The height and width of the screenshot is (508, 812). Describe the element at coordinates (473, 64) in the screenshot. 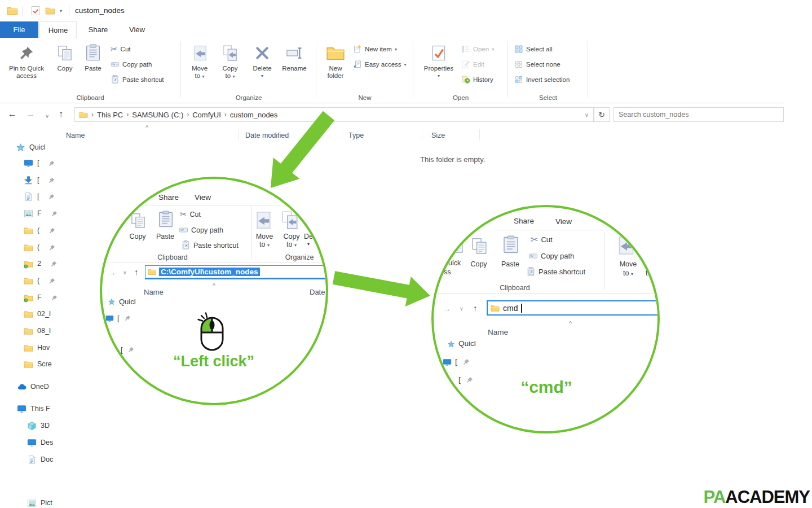

I see `edit-button: Edit` at that location.